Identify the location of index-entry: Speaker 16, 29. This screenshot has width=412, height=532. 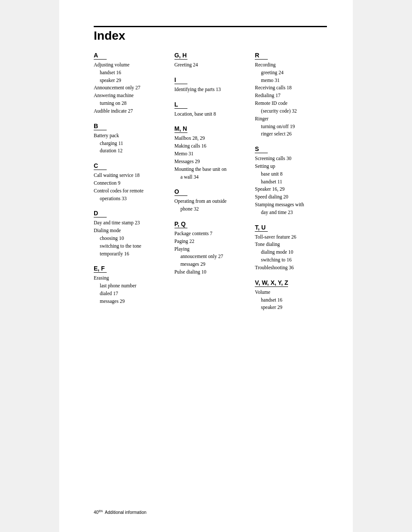
(291, 189).